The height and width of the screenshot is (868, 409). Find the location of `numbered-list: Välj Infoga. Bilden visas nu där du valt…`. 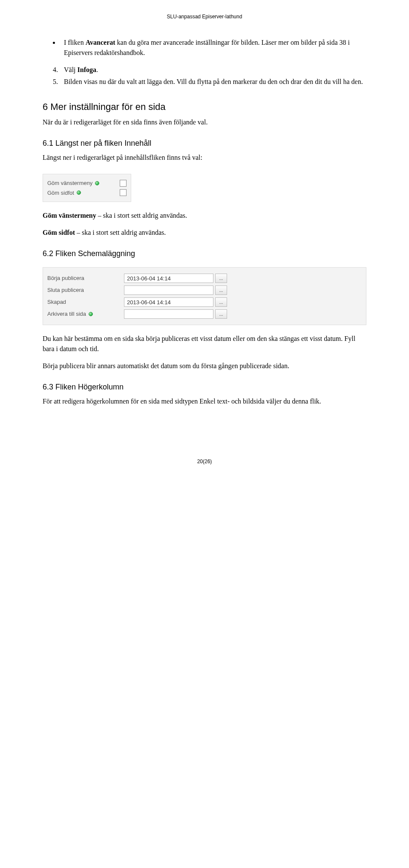

numbered-list: Välj Infoga. Bilden visas nu där du valt… is located at coordinates (213, 76).